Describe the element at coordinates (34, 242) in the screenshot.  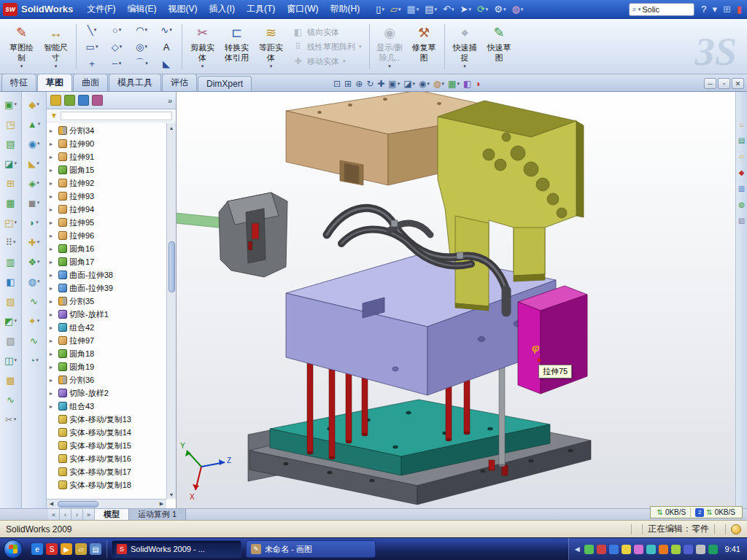
I see `sketch-tool-icon: ✚▾` at that location.